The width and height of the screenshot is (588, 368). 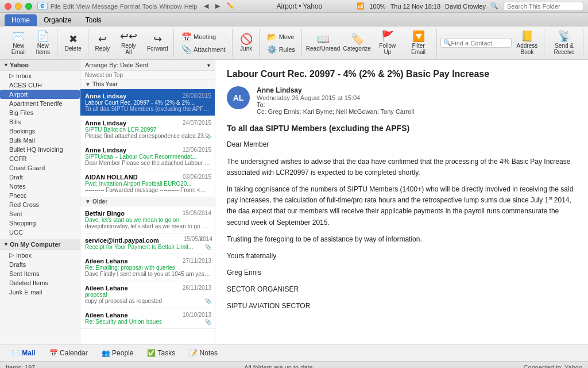 What do you see at coordinates (152, 353) in the screenshot?
I see `tasks-nav-icon: ✅` at bounding box center [152, 353].